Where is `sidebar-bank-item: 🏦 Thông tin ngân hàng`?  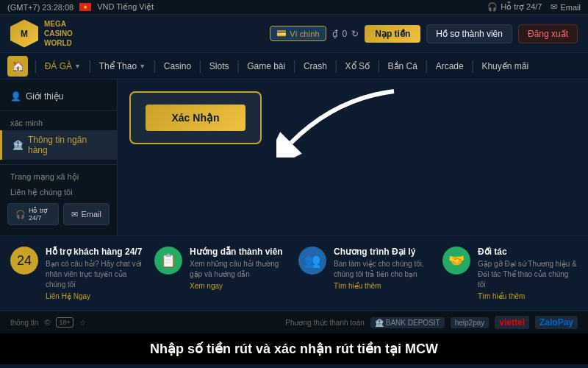
sidebar-bank-item: 🏦 Thông tin ngân hàng is located at coordinates (59, 145).